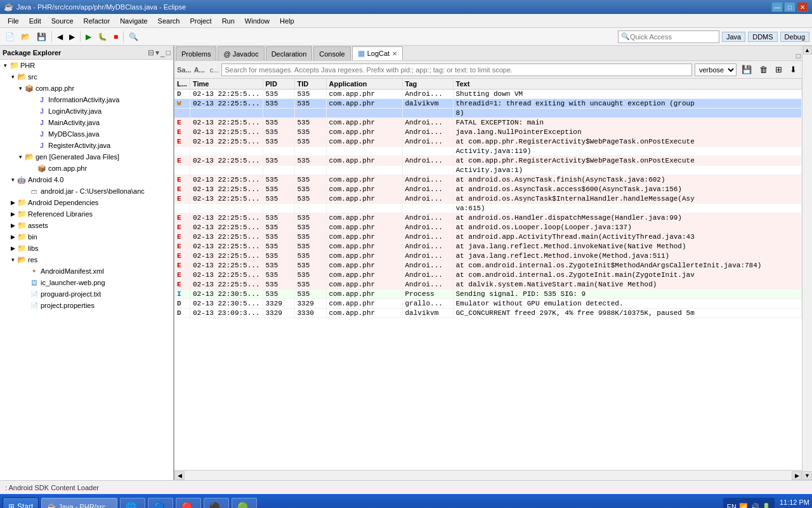 Image resolution: width=812 pixels, height=508 pixels. What do you see at coordinates (457, 70) in the screenshot?
I see `logcat-search-input` at bounding box center [457, 70].